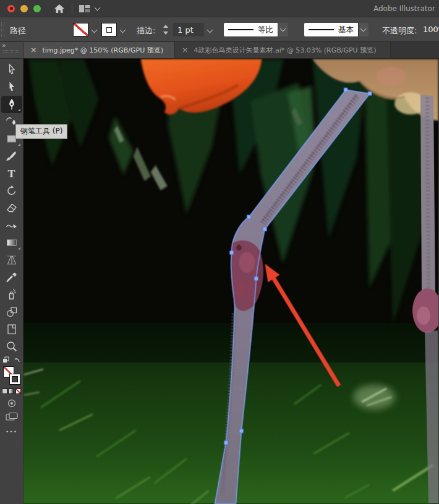 The height and width of the screenshot is (504, 439). What do you see at coordinates (283, 50) in the screenshot?
I see `tab-vector-birds-ai: × 4款彩色鸟类设计矢量素材.ai* @ 53.03% (RGB/GPU 预览)` at bounding box center [283, 50].